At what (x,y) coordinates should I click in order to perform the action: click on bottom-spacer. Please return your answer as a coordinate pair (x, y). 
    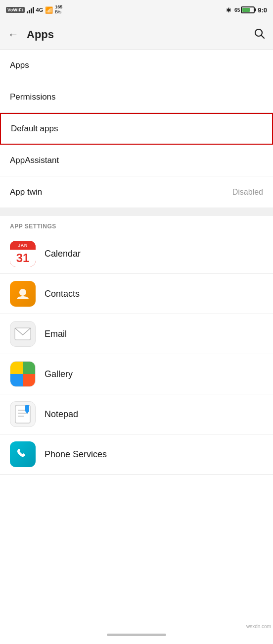
    Looking at the image, I should click on (136, 494).